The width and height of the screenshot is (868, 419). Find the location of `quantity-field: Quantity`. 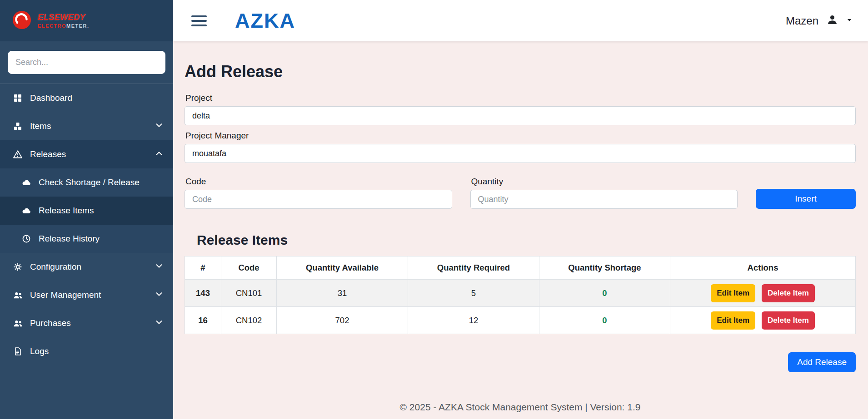

quantity-field: Quantity is located at coordinates (604, 192).